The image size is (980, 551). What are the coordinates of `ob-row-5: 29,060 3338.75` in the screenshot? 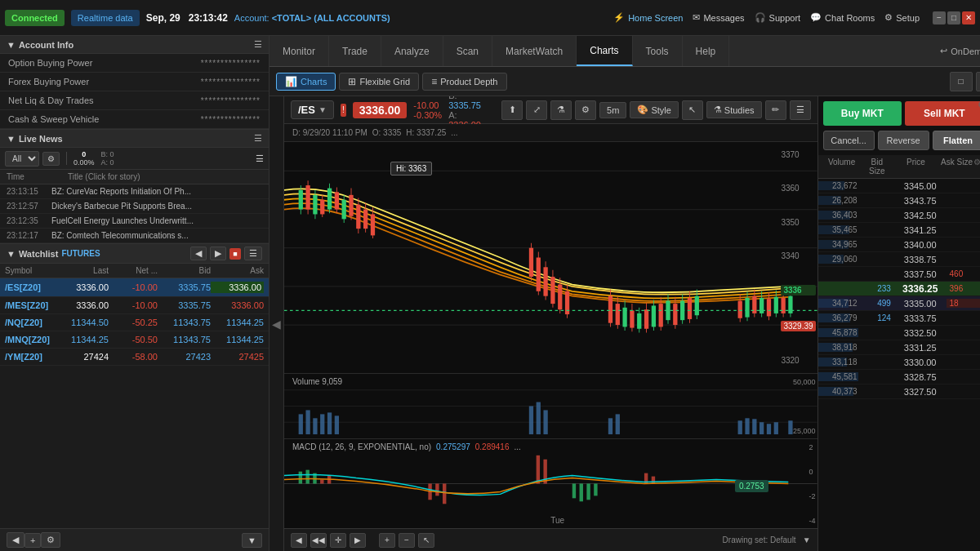 It's located at (899, 260).